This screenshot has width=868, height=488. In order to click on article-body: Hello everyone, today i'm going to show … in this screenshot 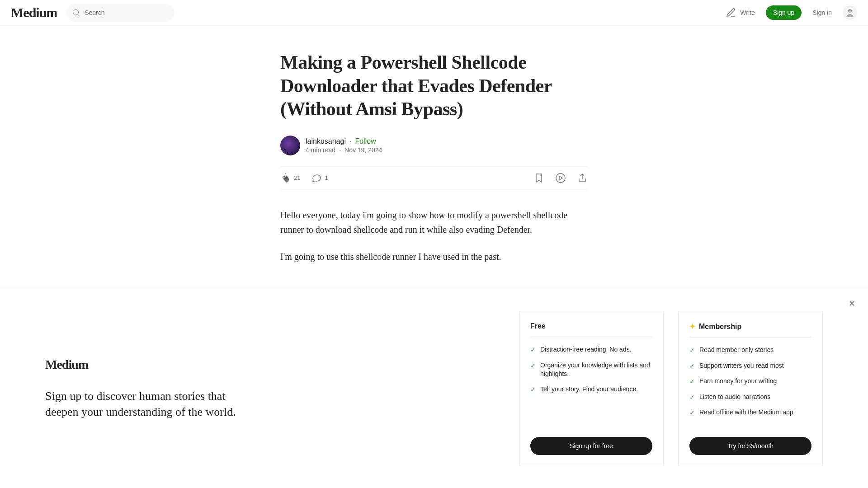, I will do `click(434, 236)`.